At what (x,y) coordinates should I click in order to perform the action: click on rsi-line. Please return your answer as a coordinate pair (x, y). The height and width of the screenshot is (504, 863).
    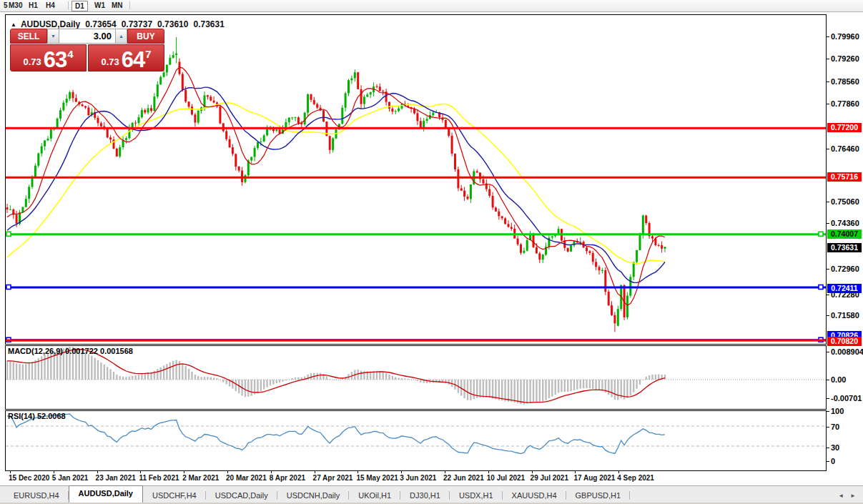
    Looking at the image, I should click on (336, 434).